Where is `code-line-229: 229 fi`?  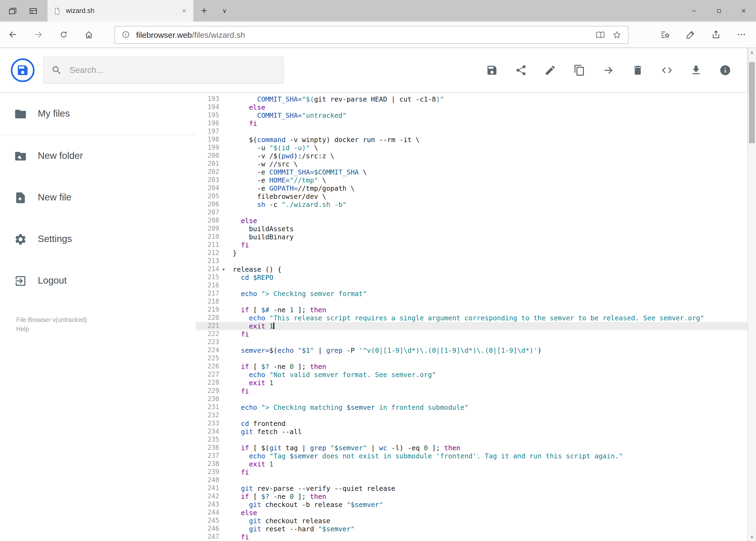 code-line-229: 229 fi is located at coordinates (471, 391).